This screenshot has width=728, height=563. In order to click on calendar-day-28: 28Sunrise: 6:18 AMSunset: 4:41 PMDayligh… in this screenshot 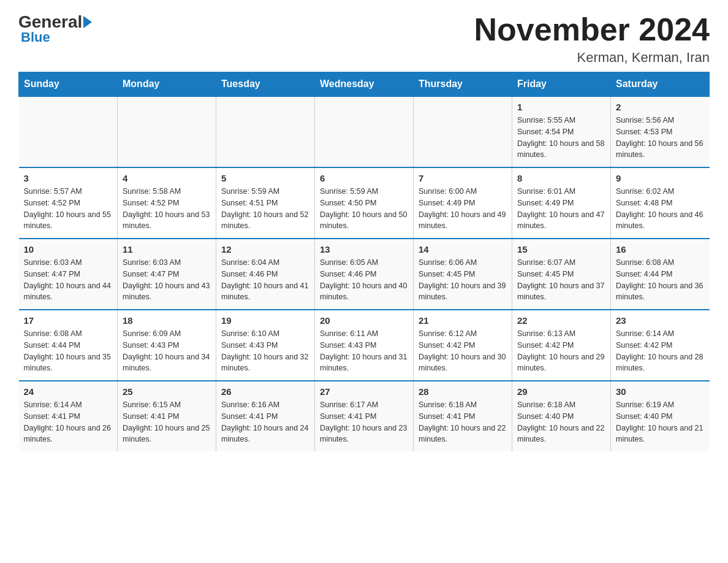, I will do `click(463, 416)`.